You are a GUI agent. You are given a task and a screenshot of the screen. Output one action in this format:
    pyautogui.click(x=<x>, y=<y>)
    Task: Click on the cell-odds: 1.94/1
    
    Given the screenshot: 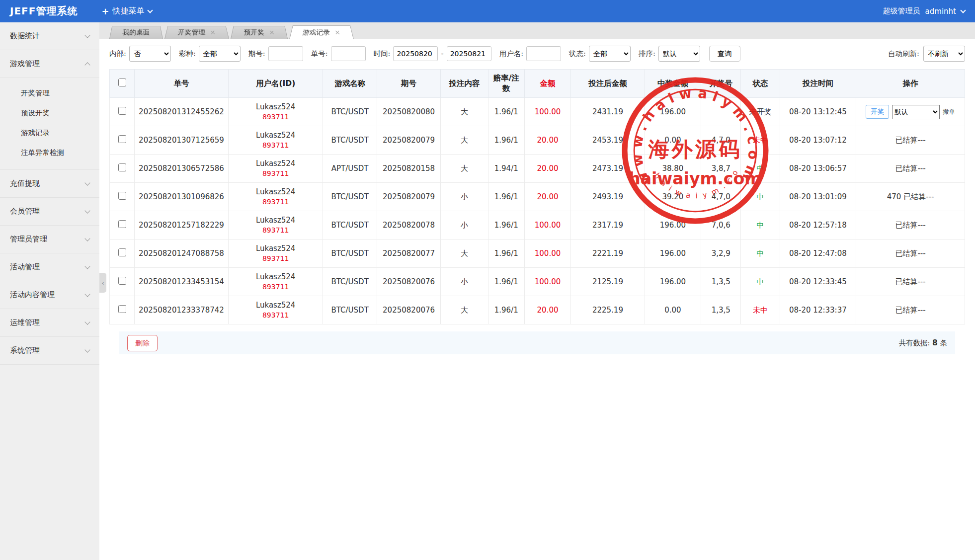 What is the action you would take?
    pyautogui.click(x=506, y=169)
    